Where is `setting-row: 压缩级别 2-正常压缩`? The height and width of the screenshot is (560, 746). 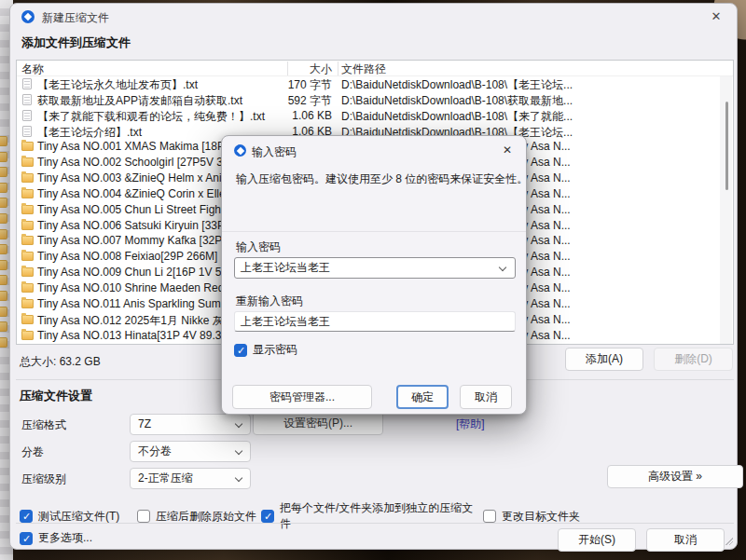
setting-row: 压缩级别 2-正常压缩 is located at coordinates (141, 481).